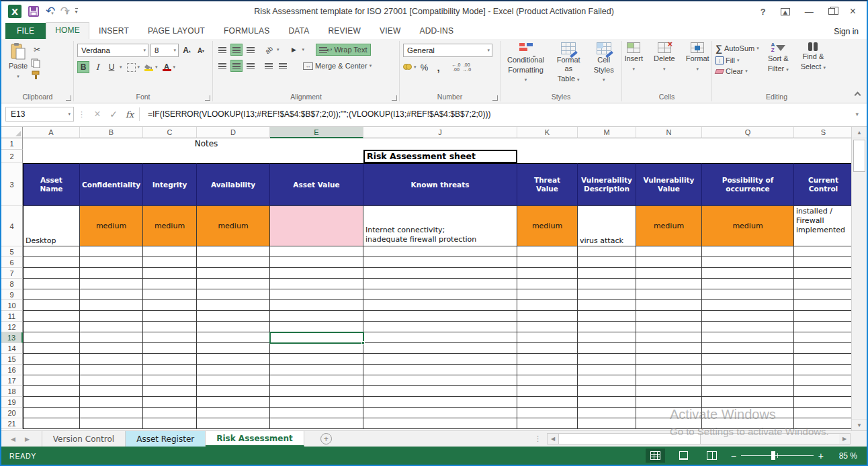 This screenshot has width=868, height=466. I want to click on cell-M20, so click(607, 413).